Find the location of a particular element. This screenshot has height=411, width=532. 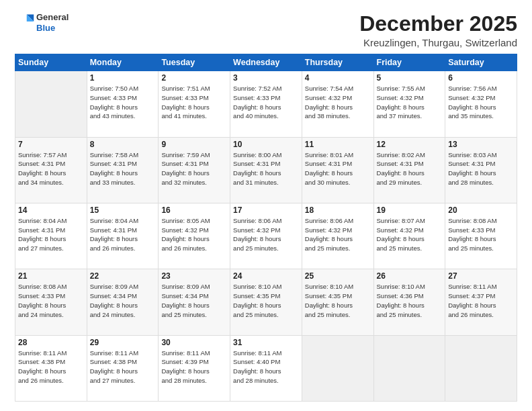

day-info: Sunrise: 7:52 AM Sunset: 4:33 PM Dayligh… is located at coordinates (266, 102).